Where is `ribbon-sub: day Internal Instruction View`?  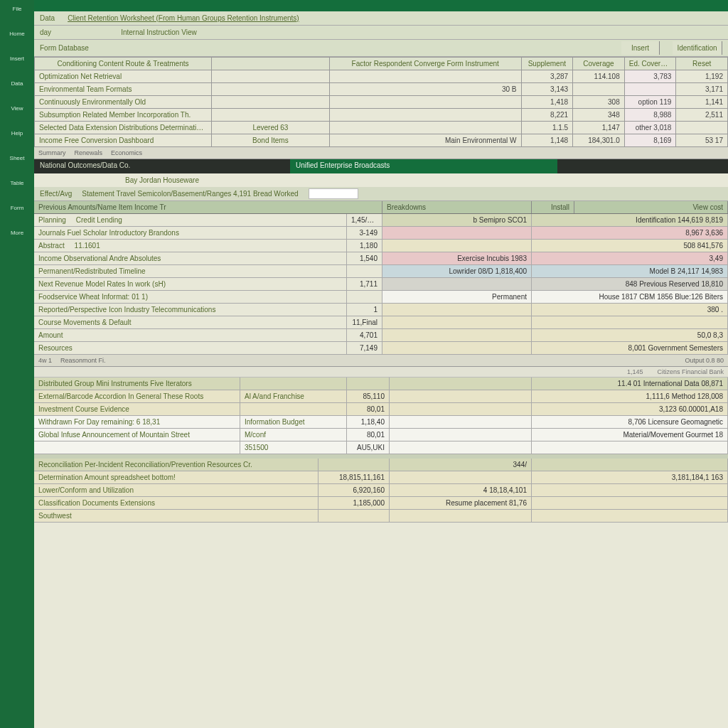
ribbon-sub: day Internal Instruction View is located at coordinates (381, 33).